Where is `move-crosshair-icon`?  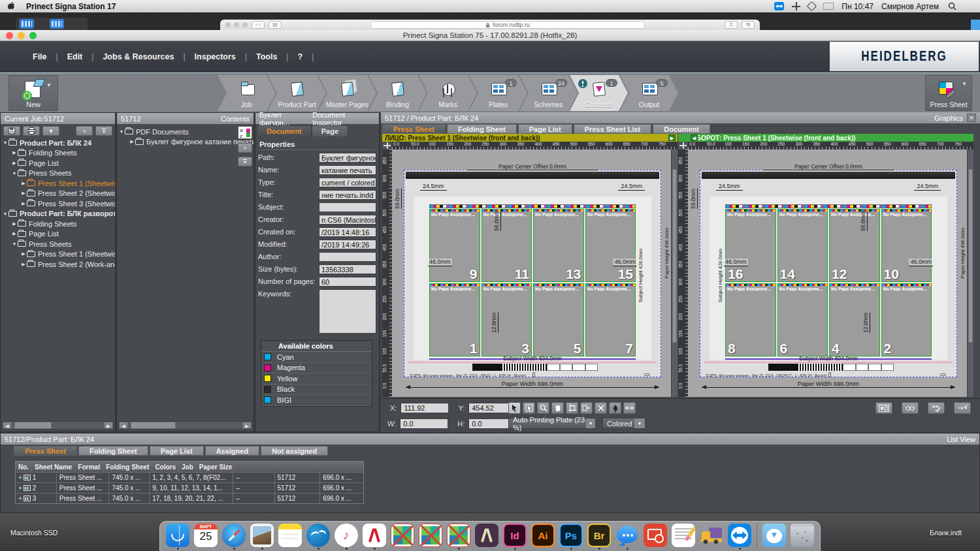 move-crosshair-icon is located at coordinates (796, 7).